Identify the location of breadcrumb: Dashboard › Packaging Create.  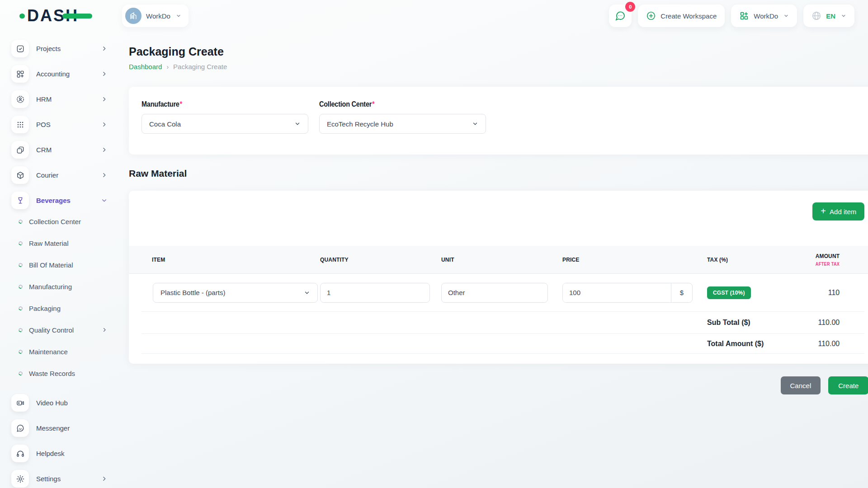
(498, 67).